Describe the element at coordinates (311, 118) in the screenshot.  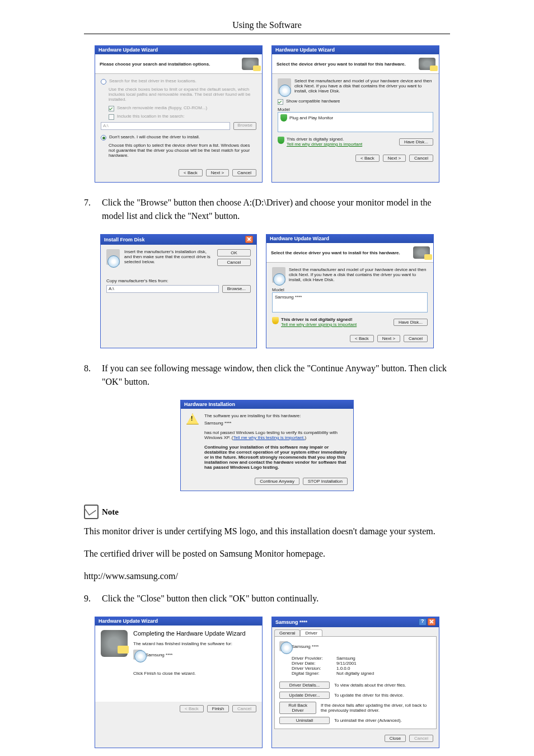
I see `model-item: Plug and Play Monitor` at that location.